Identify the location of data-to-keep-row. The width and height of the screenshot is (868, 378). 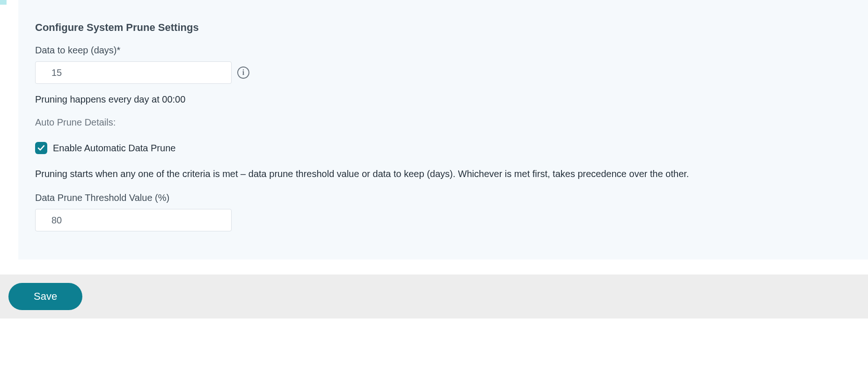
(443, 73).